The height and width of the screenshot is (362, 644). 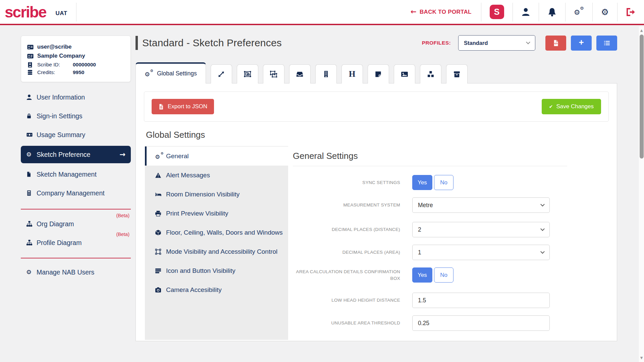 What do you see at coordinates (76, 272) in the screenshot?
I see `sidebar-item-manage-nab-users: ⚙ Manage NAB Users` at bounding box center [76, 272].